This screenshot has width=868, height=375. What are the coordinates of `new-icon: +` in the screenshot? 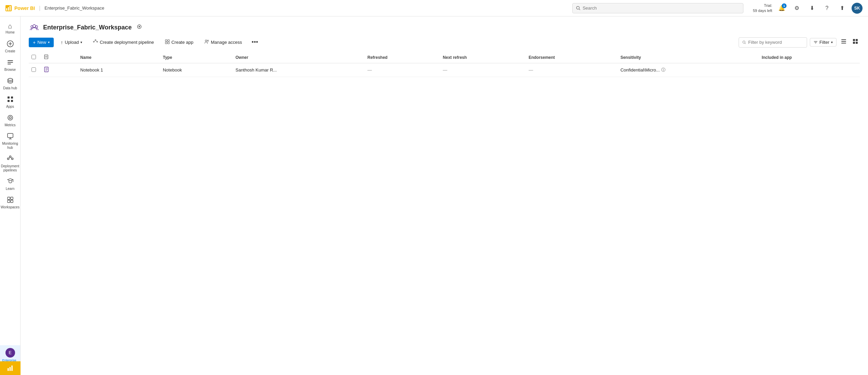 It's located at (34, 42).